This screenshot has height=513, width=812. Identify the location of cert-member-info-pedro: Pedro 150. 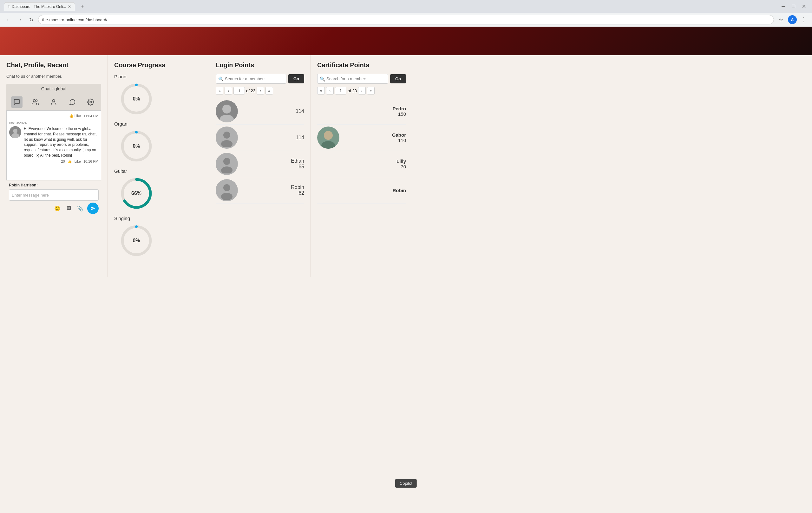
(375, 111).